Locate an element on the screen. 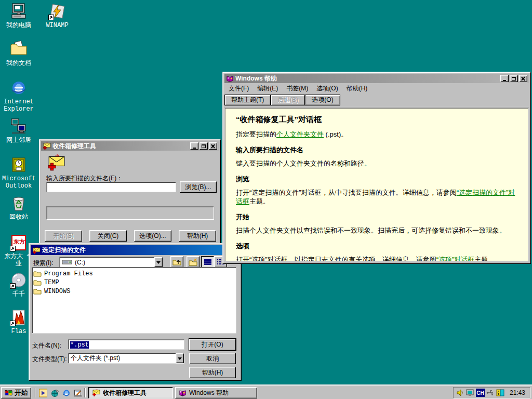 Image resolution: width=532 pixels, height=399 pixels. clock: 21:43 is located at coordinates (517, 393).